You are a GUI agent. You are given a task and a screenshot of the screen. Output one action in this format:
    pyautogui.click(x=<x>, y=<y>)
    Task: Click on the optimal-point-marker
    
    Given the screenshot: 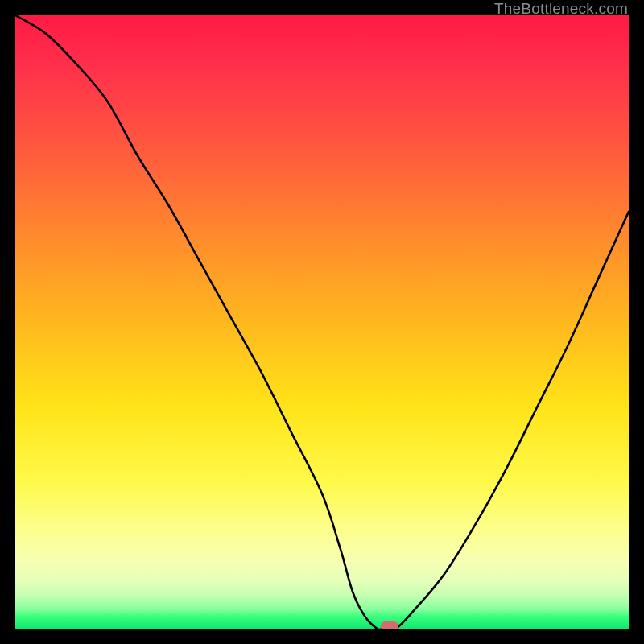 What is the action you would take?
    pyautogui.click(x=390, y=625)
    